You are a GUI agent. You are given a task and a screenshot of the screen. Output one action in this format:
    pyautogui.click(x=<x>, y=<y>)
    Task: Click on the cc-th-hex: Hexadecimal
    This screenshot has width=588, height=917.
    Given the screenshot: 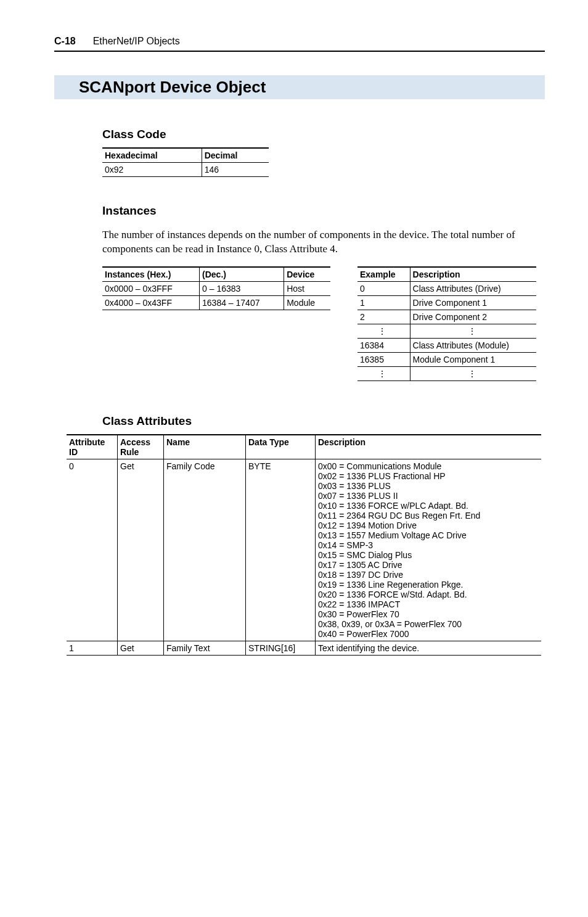 What is the action you would take?
    pyautogui.click(x=152, y=155)
    